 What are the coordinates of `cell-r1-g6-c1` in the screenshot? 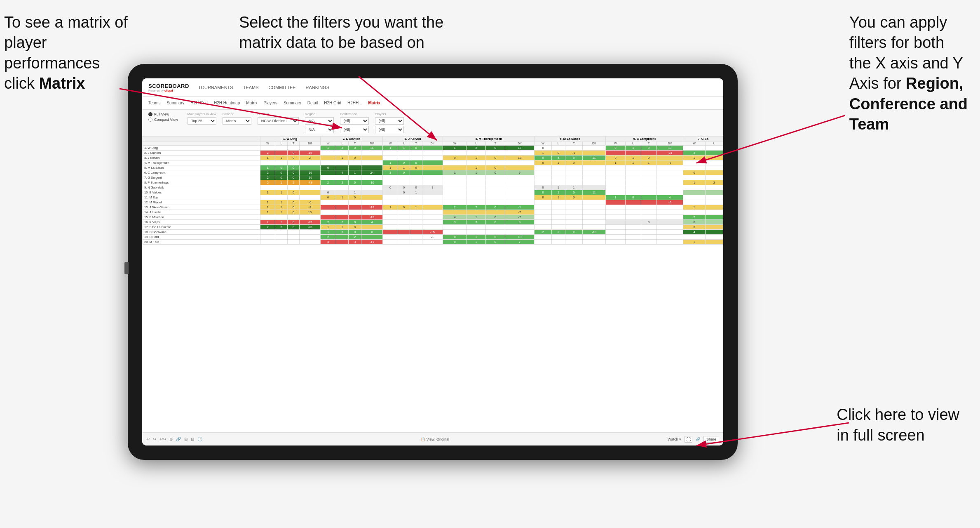 It's located at (714, 153).